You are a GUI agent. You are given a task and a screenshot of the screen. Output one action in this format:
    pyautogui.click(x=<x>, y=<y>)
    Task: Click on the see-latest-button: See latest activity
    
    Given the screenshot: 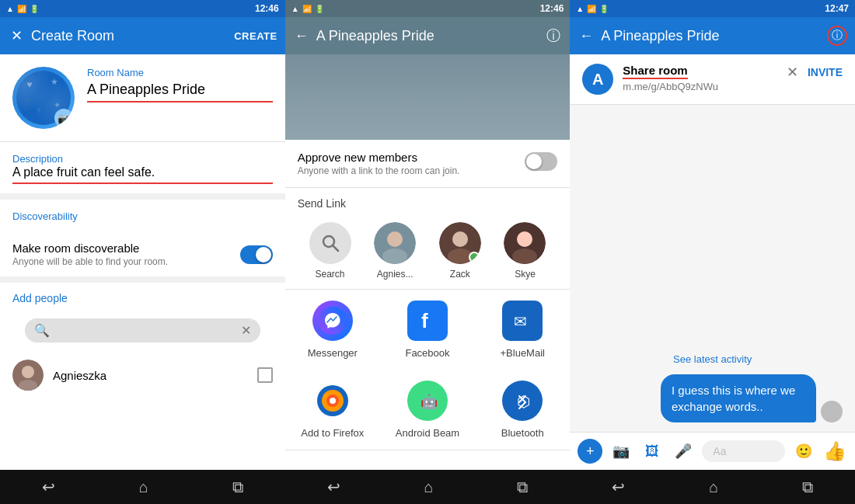 What is the action you would take?
    pyautogui.click(x=712, y=359)
    